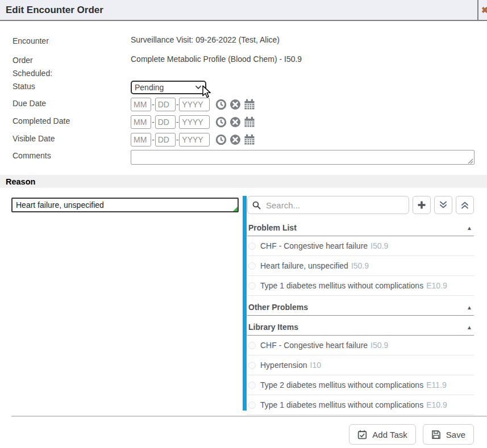 The image size is (487, 448). I want to click on group-header: Library Items ▲, so click(360, 326).